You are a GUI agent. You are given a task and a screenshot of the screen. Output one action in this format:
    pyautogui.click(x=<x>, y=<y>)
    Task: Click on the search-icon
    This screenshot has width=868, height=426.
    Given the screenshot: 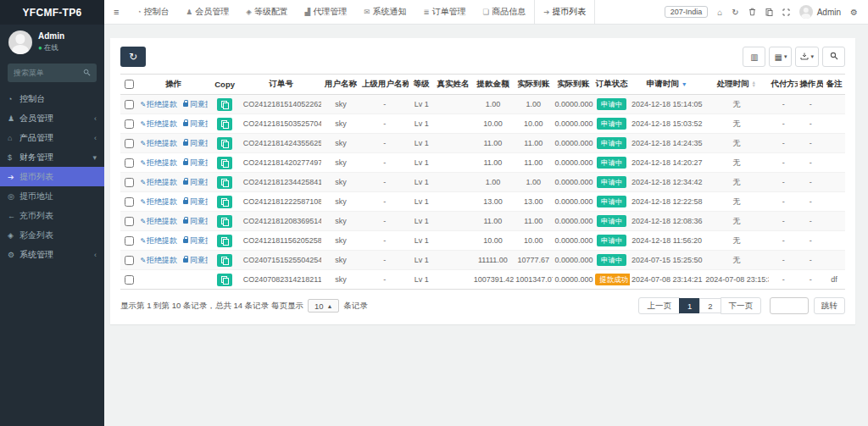 What is the action you would take?
    pyautogui.click(x=86, y=73)
    